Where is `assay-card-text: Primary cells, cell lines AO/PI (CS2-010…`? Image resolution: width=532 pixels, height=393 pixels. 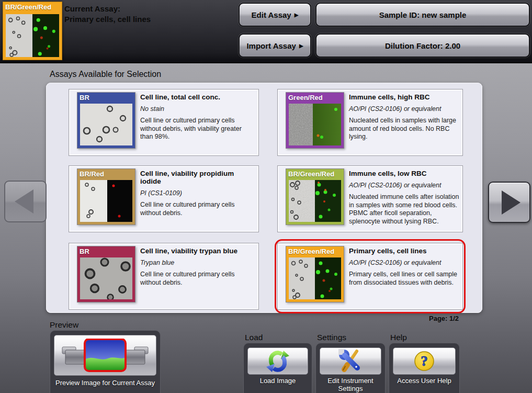
assay-card-text: Primary cells, cell lines AO/PI (CS2-010… is located at coordinates (404, 267).